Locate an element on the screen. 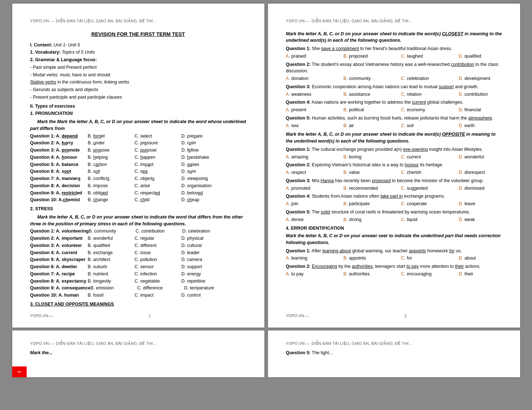  section1b: 1. Vocabulary: Topics of 5 Units is located at coordinates (138, 53).